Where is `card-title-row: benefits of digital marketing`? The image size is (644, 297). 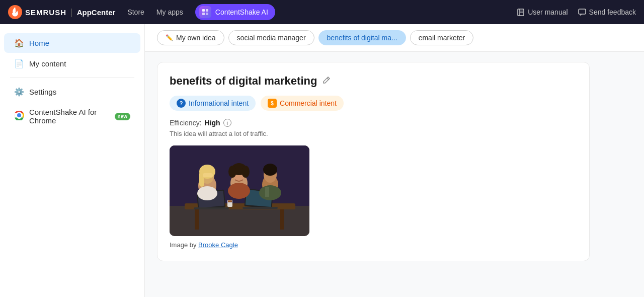 card-title-row: benefits of digital marketing is located at coordinates (373, 81).